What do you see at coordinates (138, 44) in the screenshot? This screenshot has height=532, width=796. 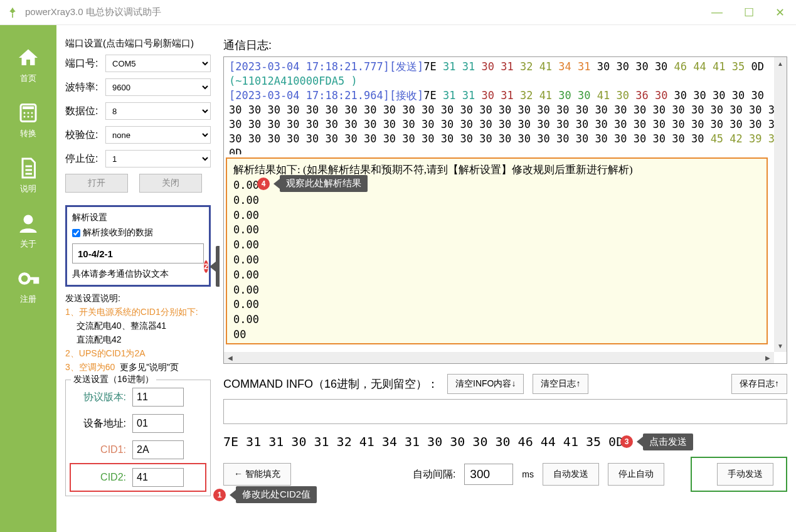 I see `port-settings-title: 端口设置(点击端口号刷新端口)` at bounding box center [138, 44].